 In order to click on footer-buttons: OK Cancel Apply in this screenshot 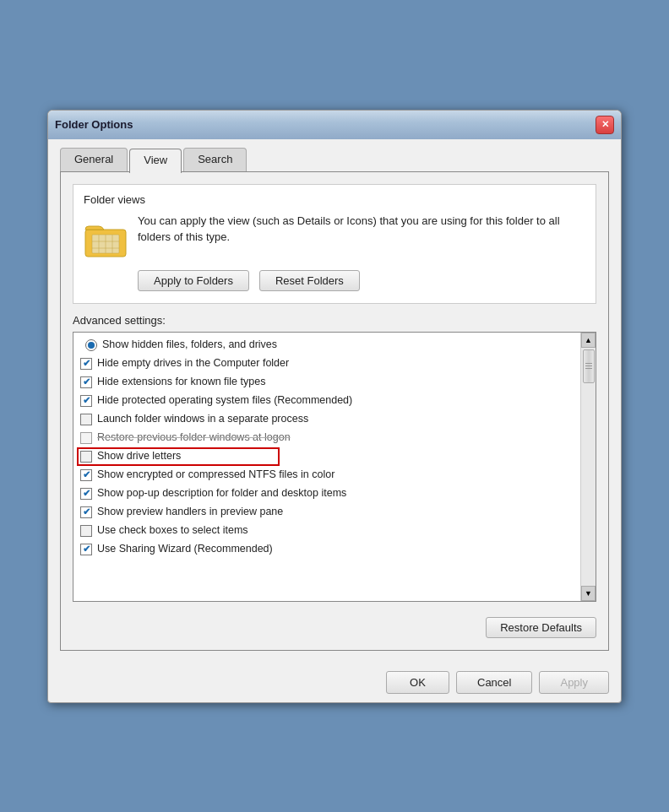, I will do `click(334, 682)`.